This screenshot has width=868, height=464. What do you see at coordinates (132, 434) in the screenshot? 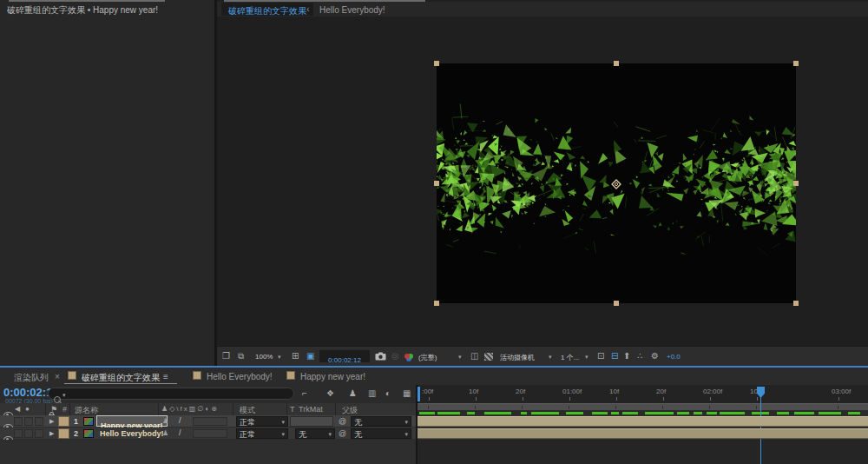
I see `layer-name: Hello Everybody!` at bounding box center [132, 434].